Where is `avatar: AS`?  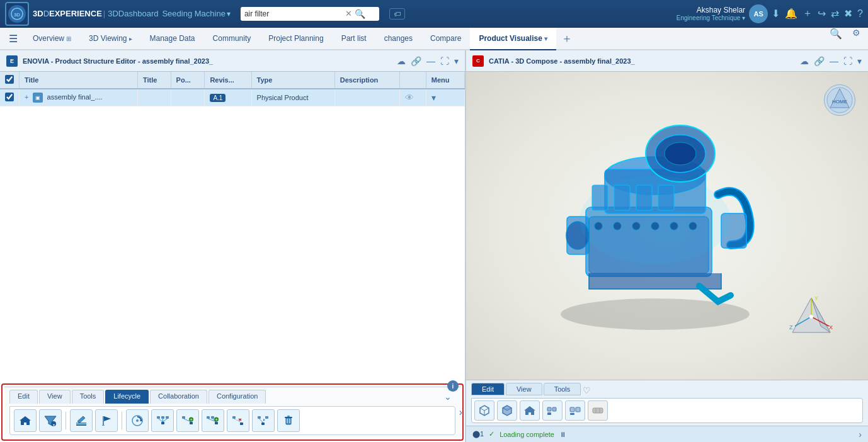 avatar: AS is located at coordinates (758, 14).